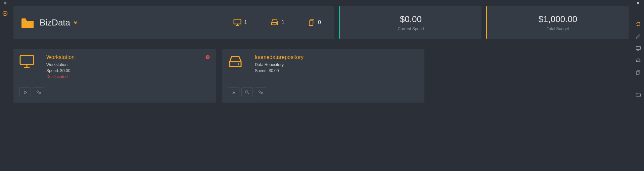 The image size is (644, 171). What do you see at coordinates (115, 76) in the screenshot?
I see `workstation-card: Workstation Workstation Spend: $0.00 Dea…` at bounding box center [115, 76].